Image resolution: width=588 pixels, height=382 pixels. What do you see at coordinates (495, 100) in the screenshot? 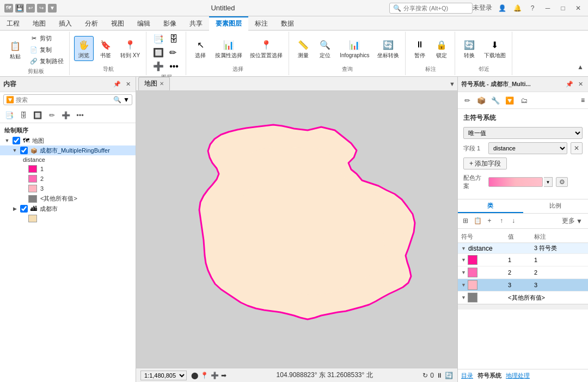
I see `symtb-btn3: 🔧` at bounding box center [495, 100].